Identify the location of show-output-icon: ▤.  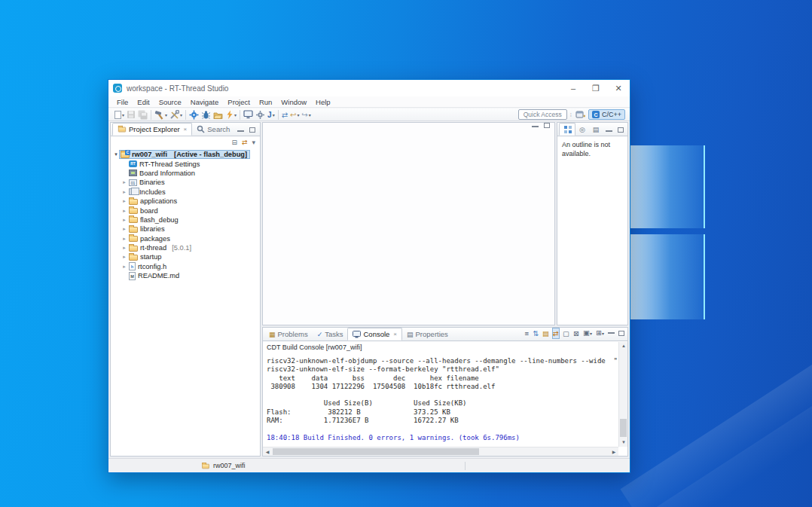
(545, 333).